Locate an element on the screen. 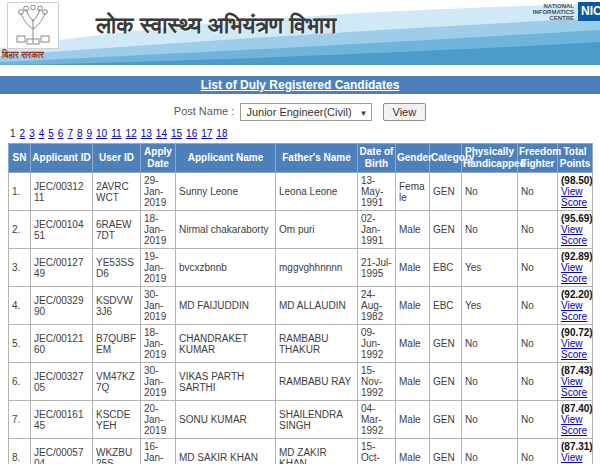  department-title: लोक स्वास्थ्य अभियंत्रण विभाग is located at coordinates (216, 26).